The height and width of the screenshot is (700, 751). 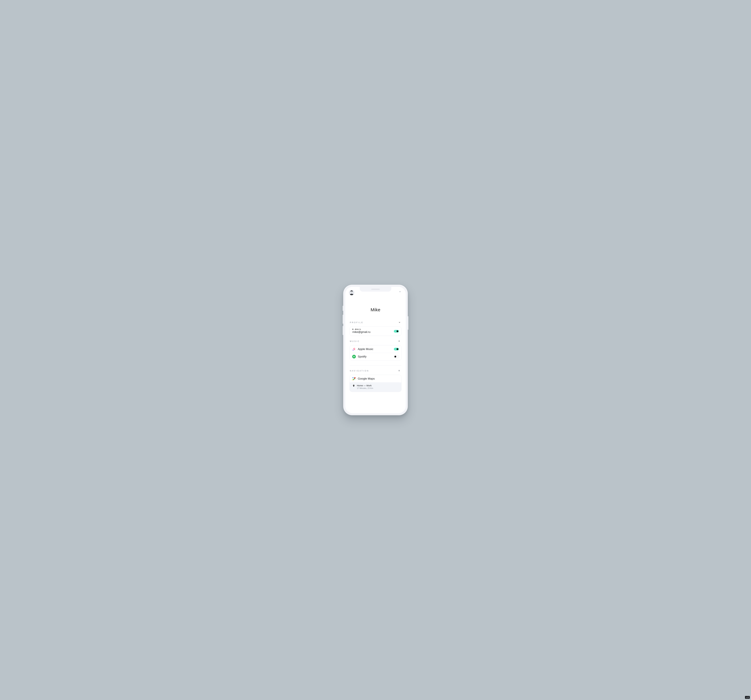 What do you see at coordinates (376, 329) in the screenshot?
I see `email-label: E-MAIL` at bounding box center [376, 329].